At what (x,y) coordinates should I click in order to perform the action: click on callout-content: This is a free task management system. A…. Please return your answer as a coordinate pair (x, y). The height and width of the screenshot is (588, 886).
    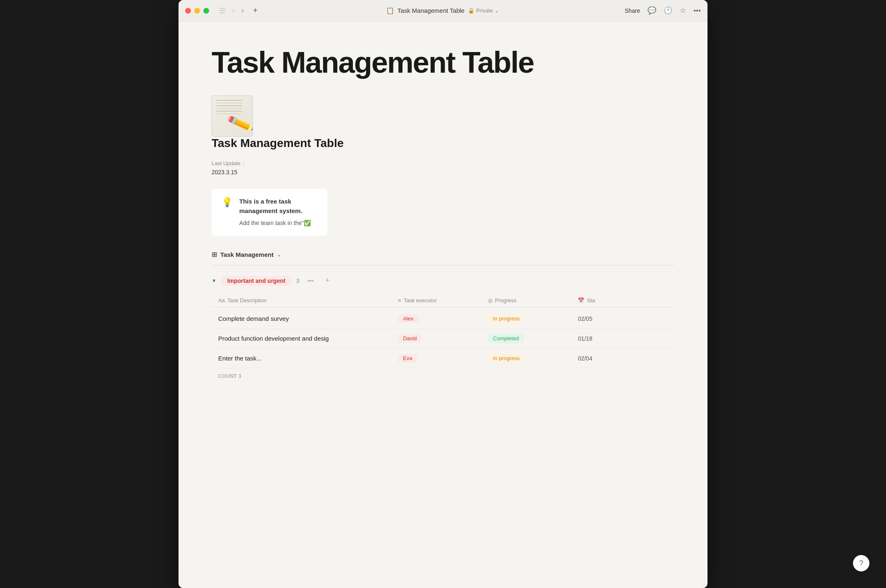
    Looking at the image, I should click on (279, 212).